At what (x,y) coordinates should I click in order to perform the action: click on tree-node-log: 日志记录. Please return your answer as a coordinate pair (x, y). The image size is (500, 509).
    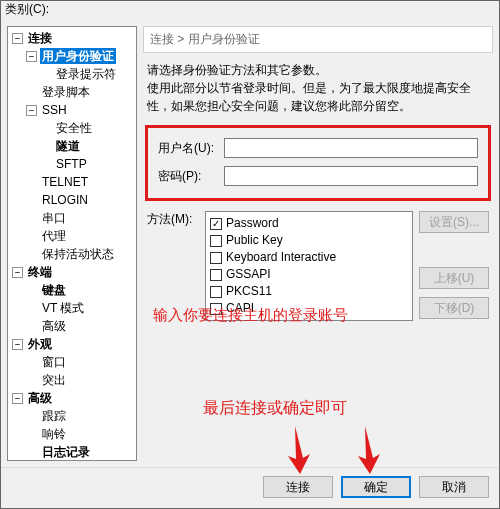
    Looking at the image, I should click on (80, 452).